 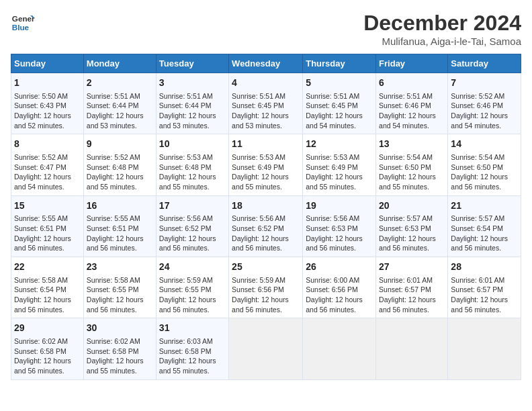 I want to click on day-number: 14, so click(x=484, y=144).